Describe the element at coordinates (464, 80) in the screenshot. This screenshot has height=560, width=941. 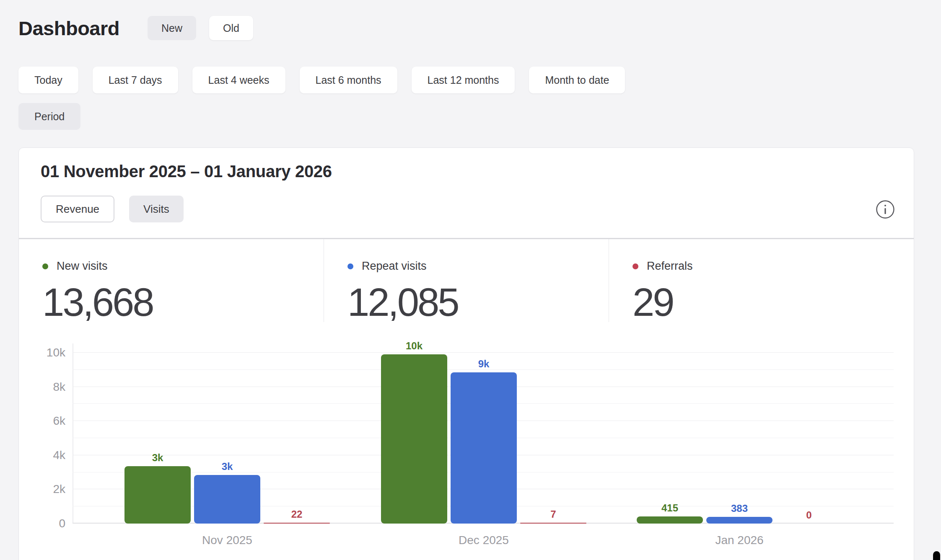
I see `filter-button-last-12-months: Last 12 months` at that location.